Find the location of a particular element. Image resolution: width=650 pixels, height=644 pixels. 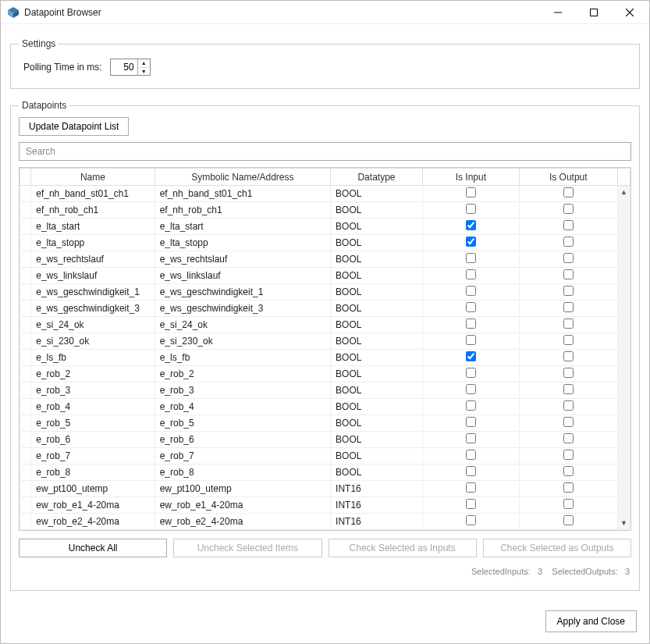

scroll-up-icon: ▲ is located at coordinates (624, 192).